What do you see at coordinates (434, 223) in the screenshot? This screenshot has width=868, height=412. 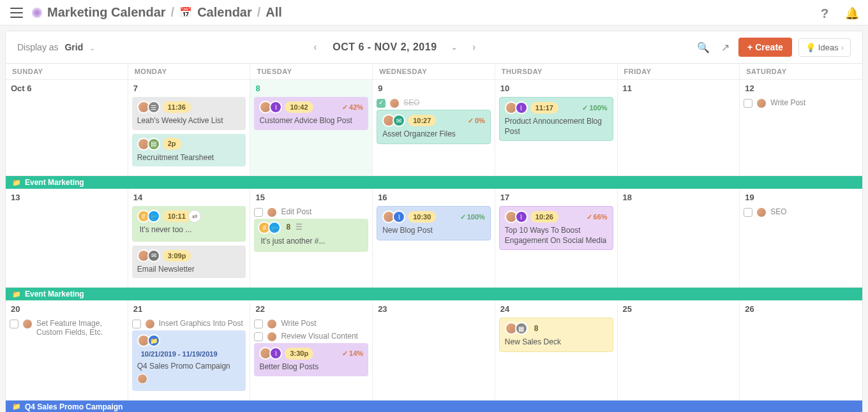 I see `event-card: ⌇10:30✓ 100% New Blog Post` at bounding box center [434, 223].